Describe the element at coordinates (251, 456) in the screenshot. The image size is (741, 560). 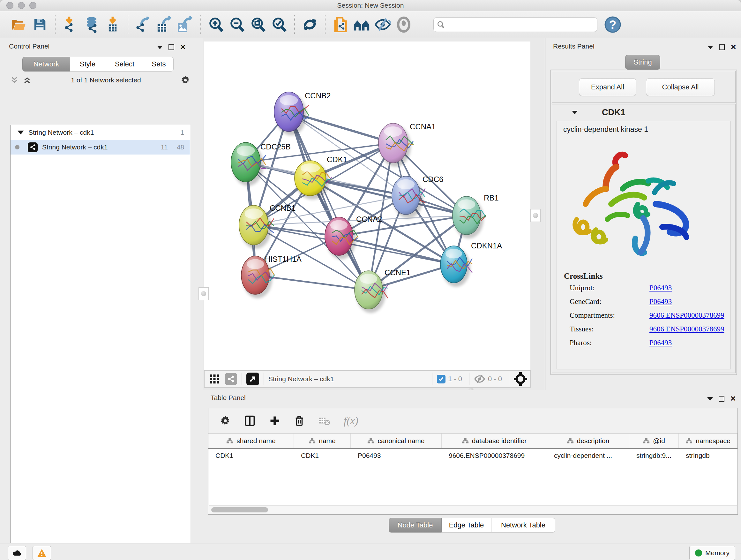
I see `cell-sharedname: CDK1` at that location.